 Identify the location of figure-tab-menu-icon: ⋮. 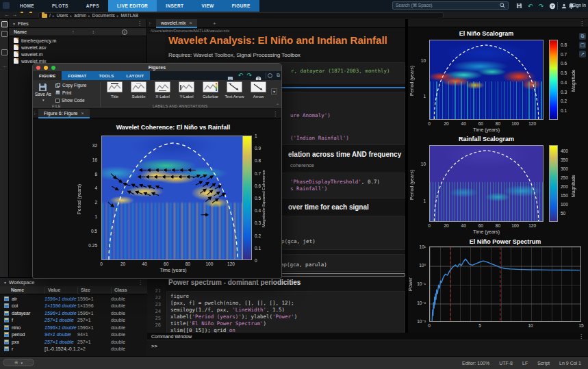
(275, 114).